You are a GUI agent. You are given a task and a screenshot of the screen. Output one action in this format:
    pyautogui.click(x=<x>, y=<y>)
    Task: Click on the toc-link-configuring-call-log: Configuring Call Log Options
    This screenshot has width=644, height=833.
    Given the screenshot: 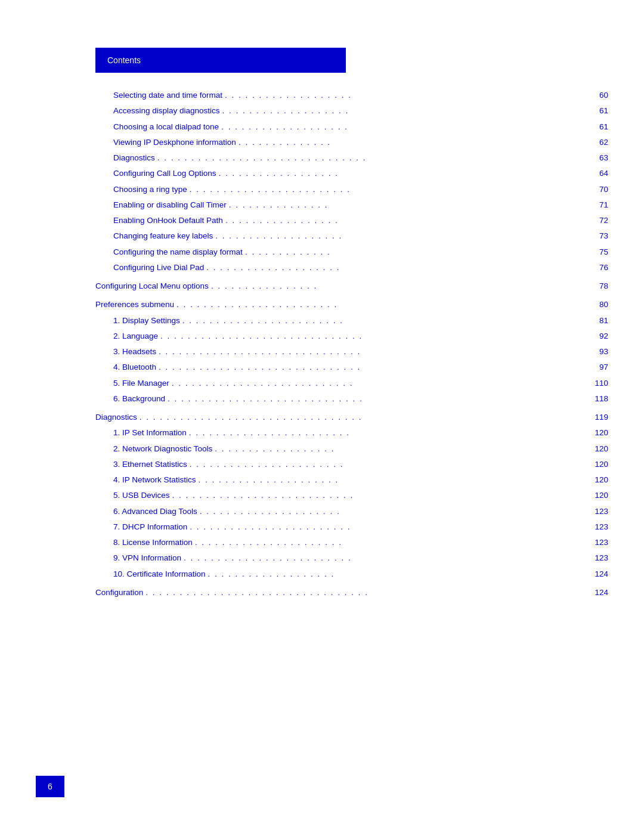 What is the action you would take?
    pyautogui.click(x=165, y=174)
    